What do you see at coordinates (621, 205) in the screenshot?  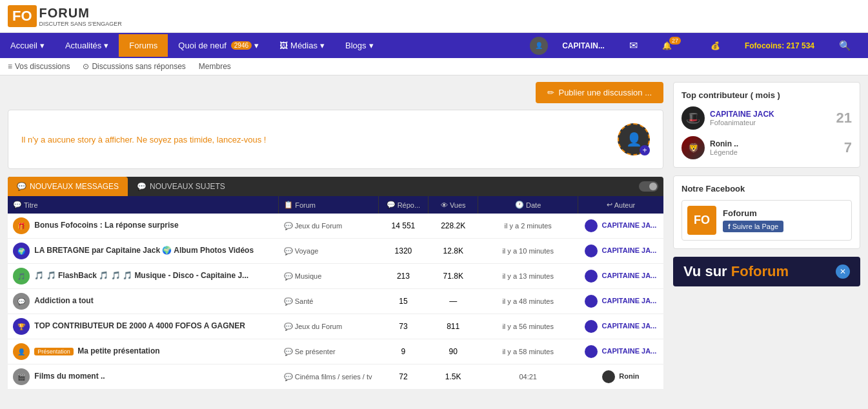 I see `th-auteur: ↩ Auteur` at bounding box center [621, 205].